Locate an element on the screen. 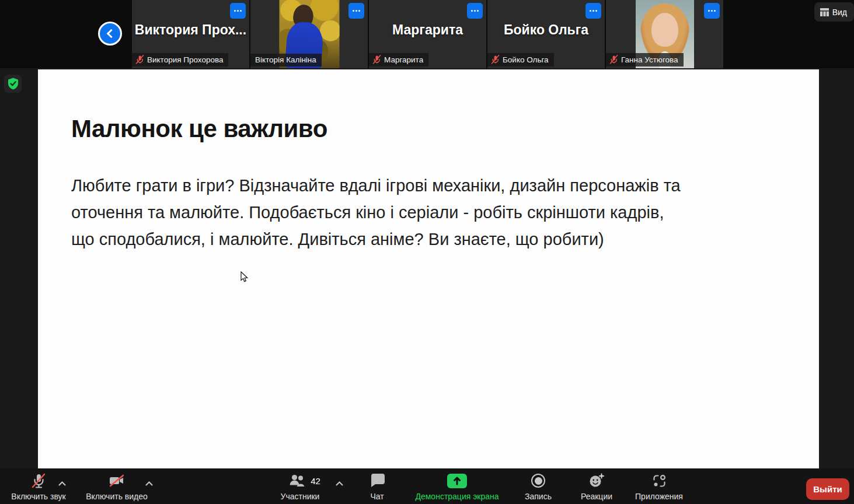 This screenshot has width=854, height=504. view-button-label: Вид is located at coordinates (839, 12).